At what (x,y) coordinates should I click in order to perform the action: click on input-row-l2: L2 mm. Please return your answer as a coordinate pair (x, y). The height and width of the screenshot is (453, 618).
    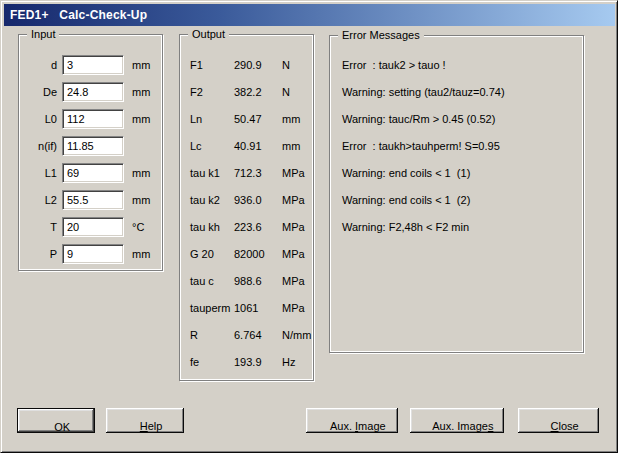
    Looking at the image, I should click on (90, 200).